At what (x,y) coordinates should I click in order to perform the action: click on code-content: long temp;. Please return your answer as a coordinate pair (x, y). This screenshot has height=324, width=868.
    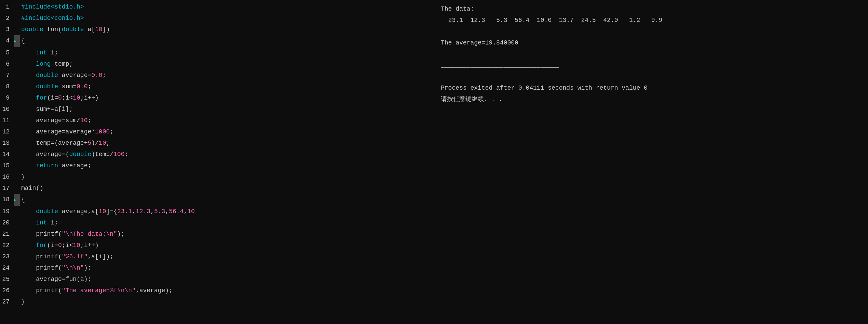
    Looking at the image, I should click on (46, 64).